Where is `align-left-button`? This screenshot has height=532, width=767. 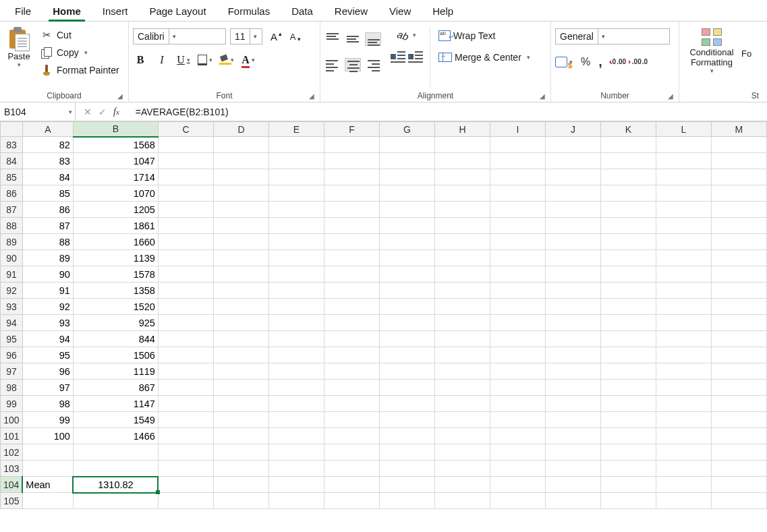 align-left-button is located at coordinates (333, 65).